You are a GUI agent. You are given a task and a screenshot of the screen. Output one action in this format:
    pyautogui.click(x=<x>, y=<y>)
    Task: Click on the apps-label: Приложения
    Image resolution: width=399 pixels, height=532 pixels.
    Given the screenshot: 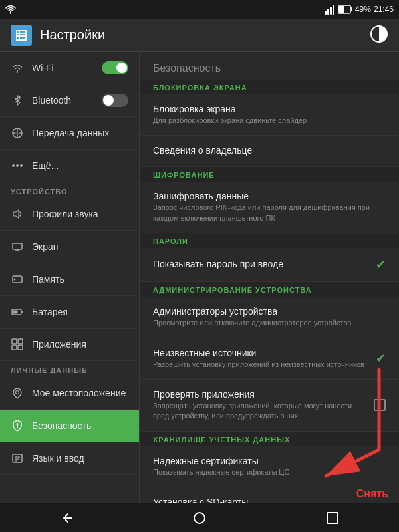 What is the action you would take?
    pyautogui.click(x=59, y=344)
    